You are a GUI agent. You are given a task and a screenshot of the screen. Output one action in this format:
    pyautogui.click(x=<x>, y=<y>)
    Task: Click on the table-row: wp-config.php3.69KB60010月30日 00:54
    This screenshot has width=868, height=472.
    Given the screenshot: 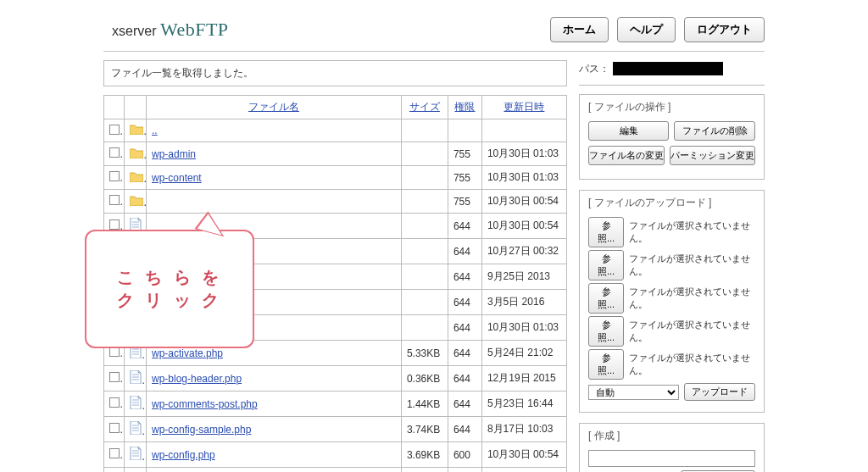 What is the action you would take?
    pyautogui.click(x=336, y=455)
    